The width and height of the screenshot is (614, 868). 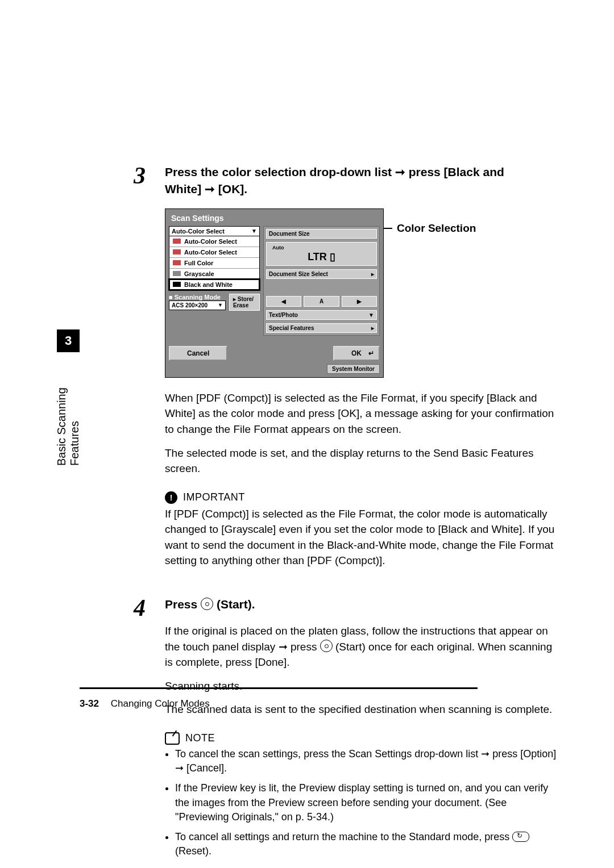 I want to click on color-dropdown-head: Auto-Color Select, so click(x=214, y=231).